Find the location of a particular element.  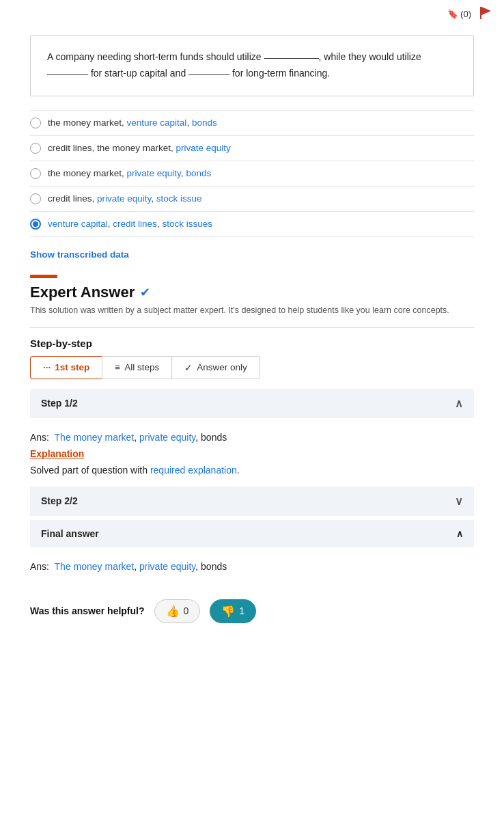

flag-icon is located at coordinates (486, 13).